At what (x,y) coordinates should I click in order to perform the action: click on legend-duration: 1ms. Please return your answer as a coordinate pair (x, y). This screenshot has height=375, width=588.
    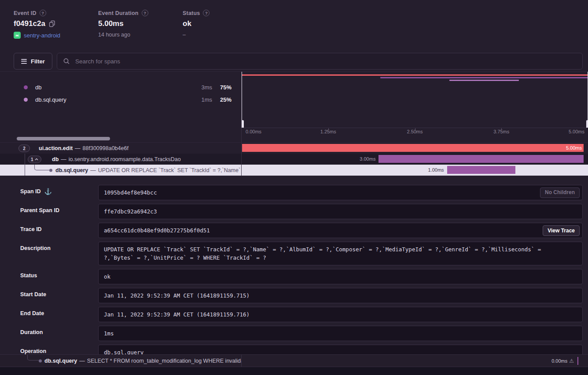
    Looking at the image, I should click on (202, 99).